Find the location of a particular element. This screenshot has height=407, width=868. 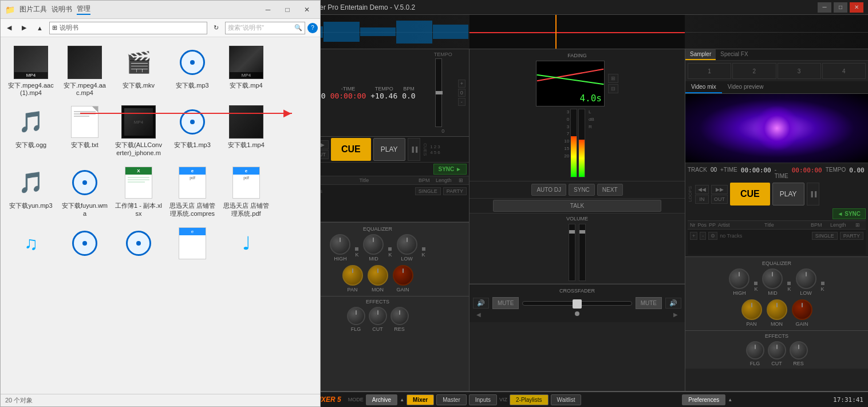

mute-left-btn: MUTE is located at coordinates (506, 303).